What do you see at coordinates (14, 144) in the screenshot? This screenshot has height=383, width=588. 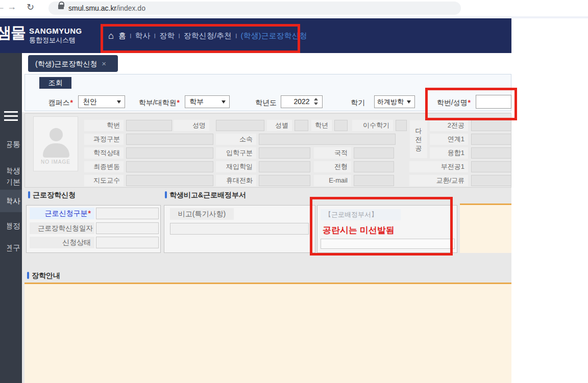 I see `sidebar-item-common: 공통` at bounding box center [14, 144].